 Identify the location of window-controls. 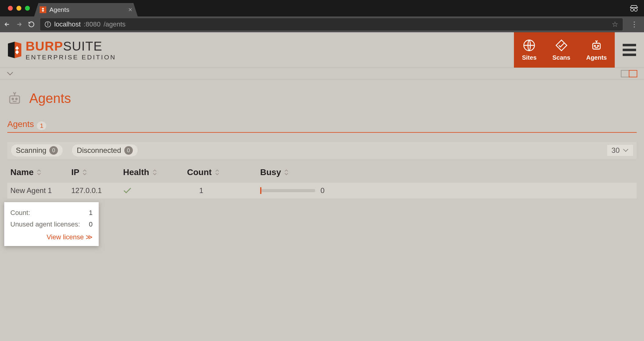
(19, 8).